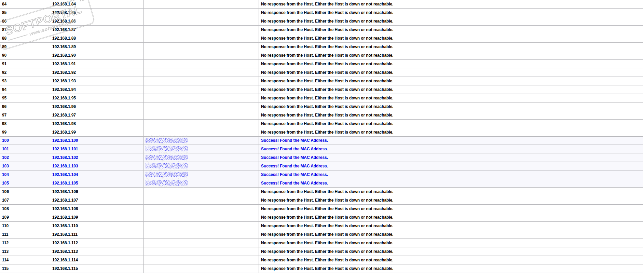  Describe the element at coordinates (97, 30) in the screenshot. I see `ip-cell: 192.168.1.87` at that location.